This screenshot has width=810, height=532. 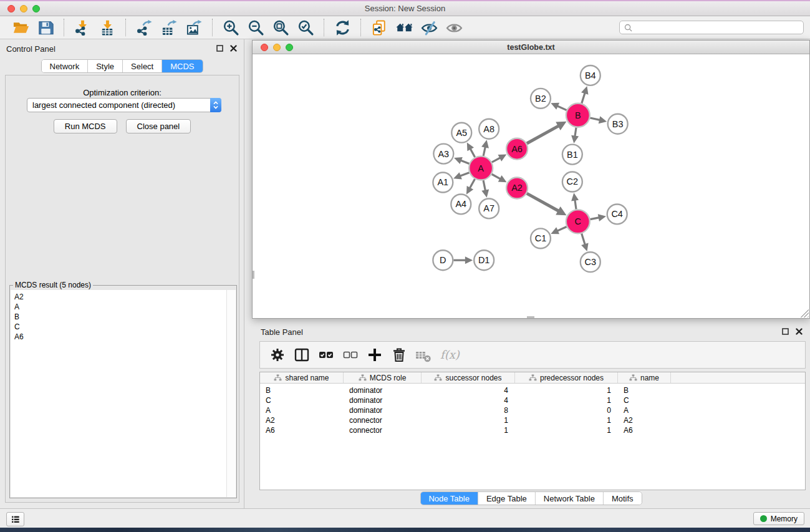 What do you see at coordinates (85, 126) in the screenshot?
I see `run-mcds-button: Run MCDS` at bounding box center [85, 126].